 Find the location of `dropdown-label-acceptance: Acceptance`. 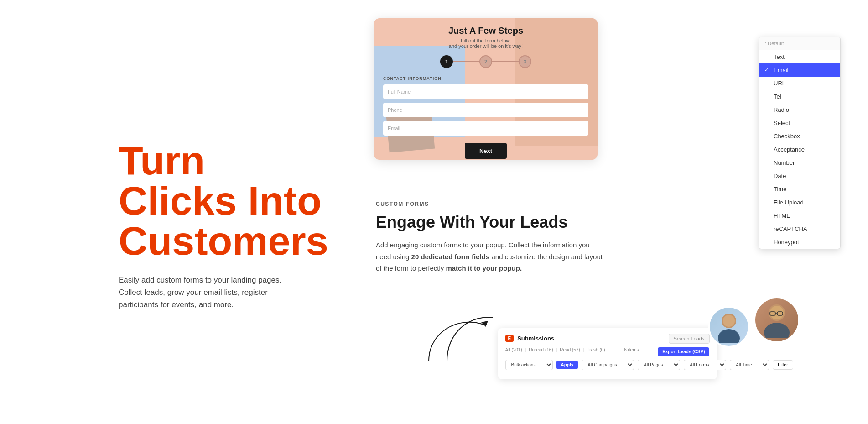

dropdown-label-acceptance: Acceptance is located at coordinates (789, 150).